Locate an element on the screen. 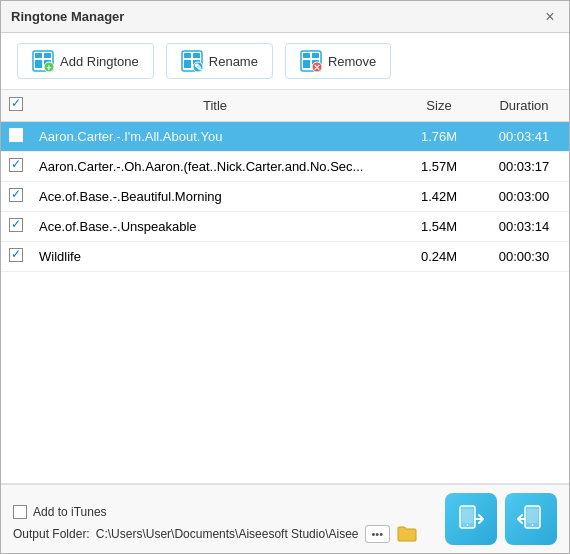 The image size is (570, 554). header-size: Size is located at coordinates (439, 106).